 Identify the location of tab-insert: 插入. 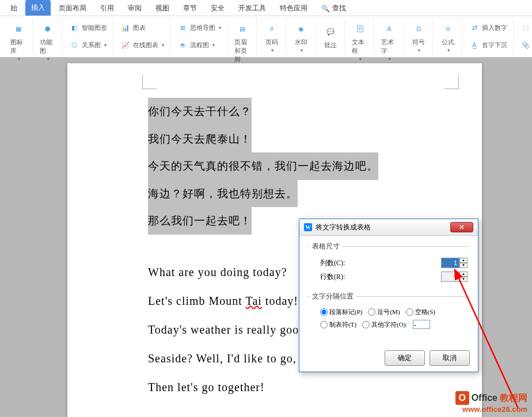
(38, 8).